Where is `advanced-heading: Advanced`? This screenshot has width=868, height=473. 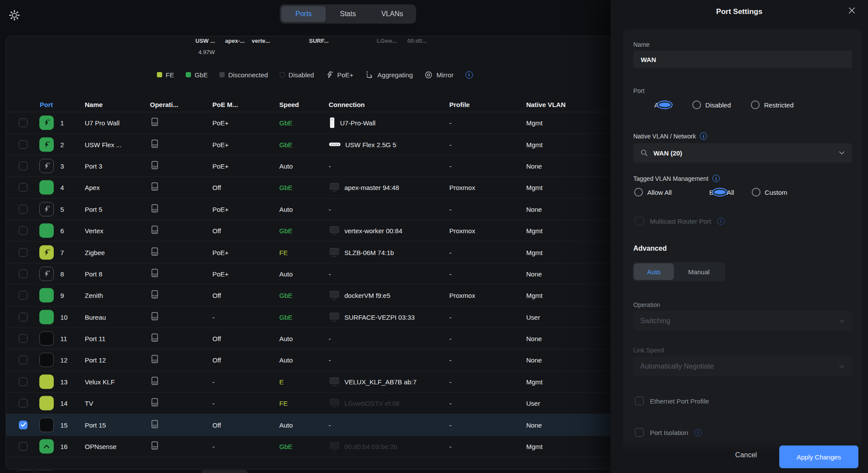
advanced-heading: Advanced is located at coordinates (650, 249).